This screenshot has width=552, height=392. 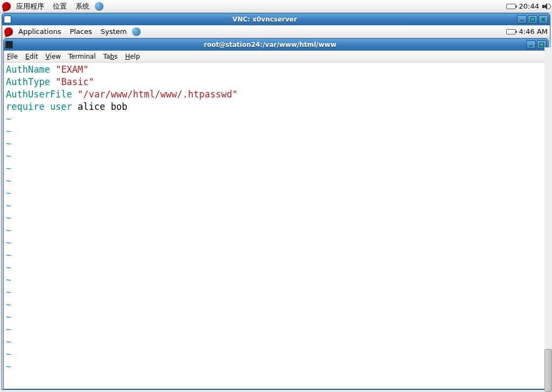 I want to click on menu-help: Help, so click(x=133, y=57).